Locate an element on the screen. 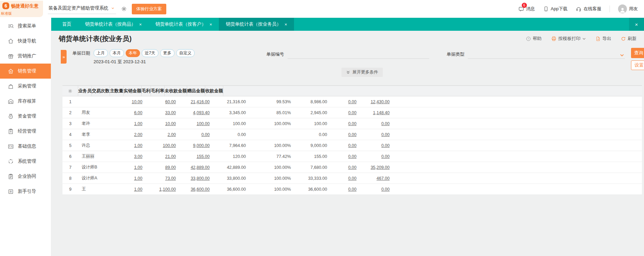  tab: 销货单统计表（按业务员） × is located at coordinates (256, 24).